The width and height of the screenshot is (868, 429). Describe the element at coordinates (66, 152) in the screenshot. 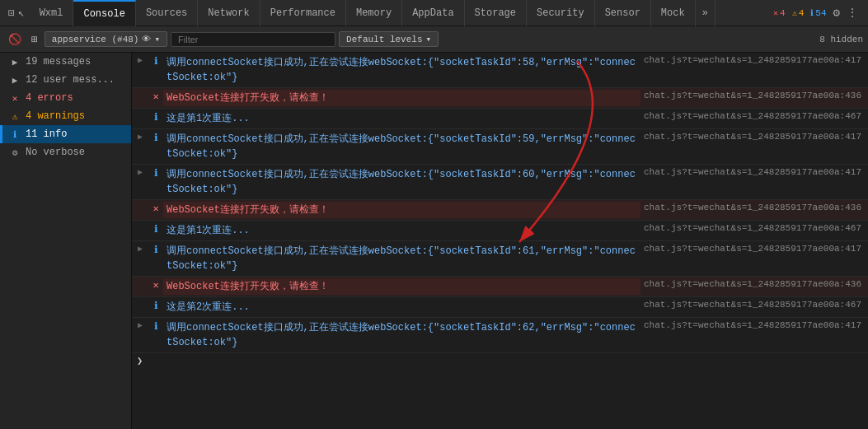

I see `sidebar-item-verbose: ⚙ No verbose` at that location.